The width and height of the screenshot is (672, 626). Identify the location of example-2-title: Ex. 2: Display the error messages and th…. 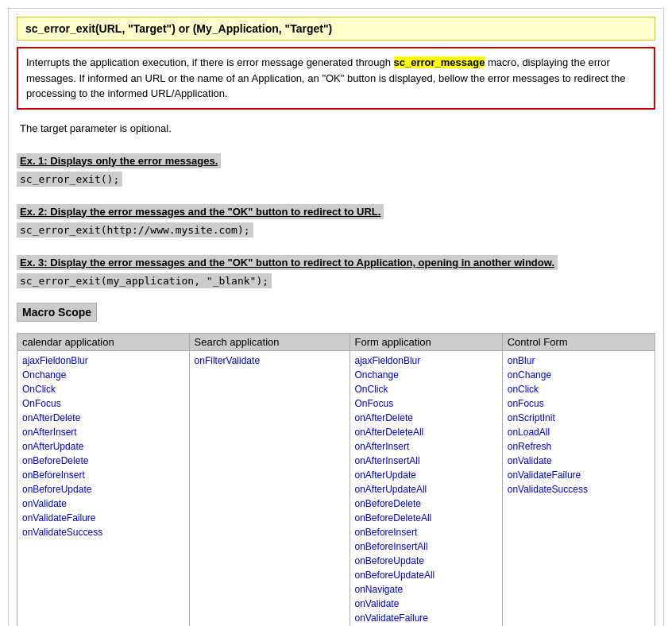
(200, 211).